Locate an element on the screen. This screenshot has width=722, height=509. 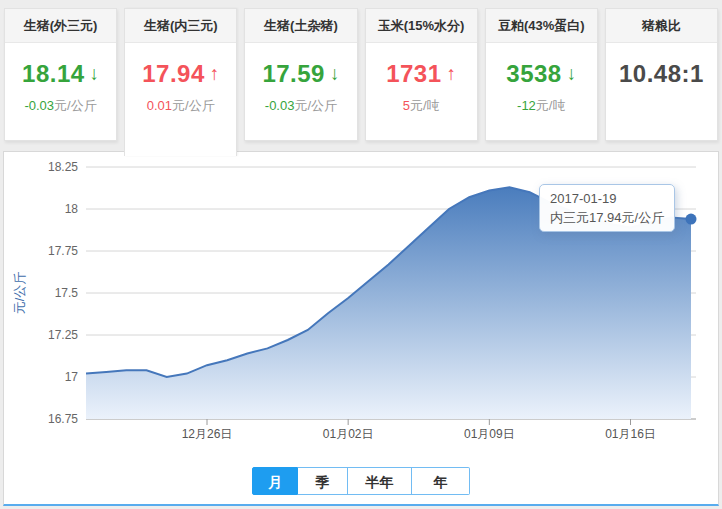
x-tick-label: 01月02日 is located at coordinates (348, 434).